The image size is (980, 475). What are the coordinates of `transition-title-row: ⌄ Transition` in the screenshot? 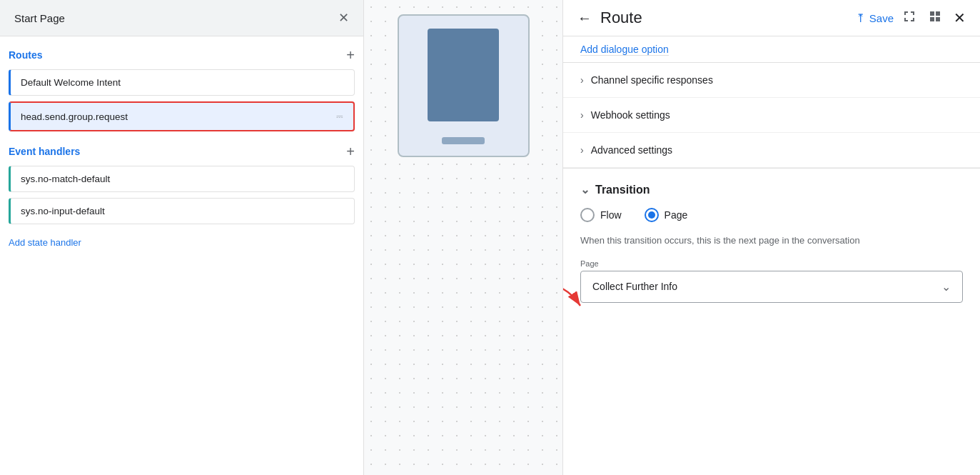 It's located at (772, 190).